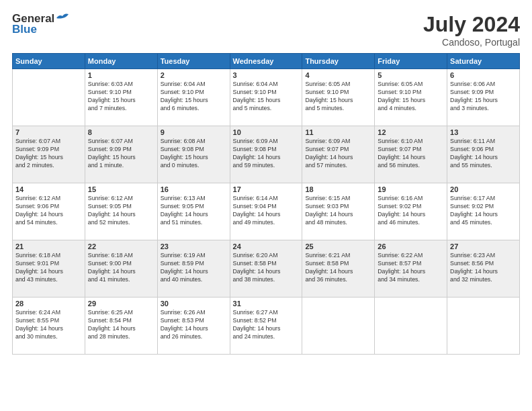 This screenshot has width=532, height=411. What do you see at coordinates (339, 132) in the screenshot?
I see `day-number: 11` at bounding box center [339, 132].